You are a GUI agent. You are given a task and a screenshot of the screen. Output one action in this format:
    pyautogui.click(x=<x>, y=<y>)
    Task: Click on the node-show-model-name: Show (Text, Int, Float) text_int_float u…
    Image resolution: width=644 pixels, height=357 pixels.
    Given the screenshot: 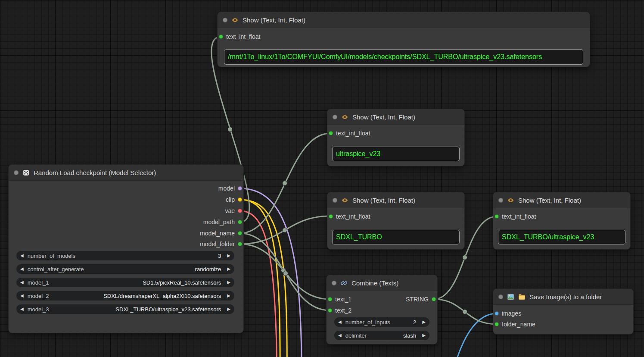 What is the action you would take?
    pyautogui.click(x=396, y=138)
    